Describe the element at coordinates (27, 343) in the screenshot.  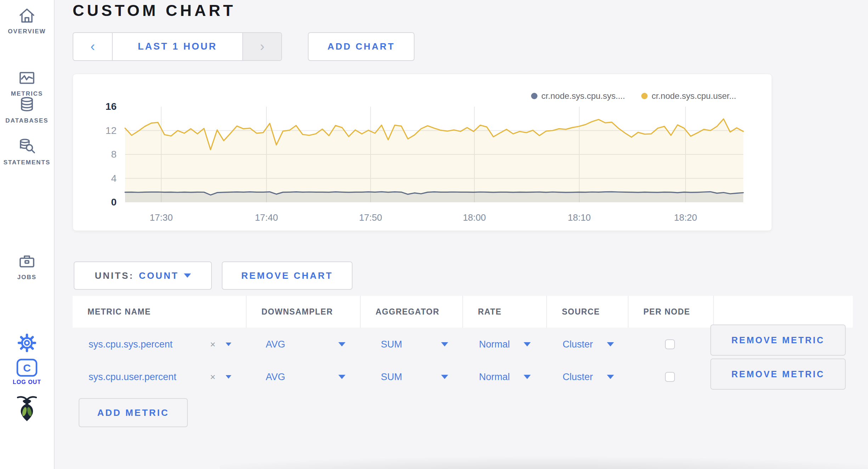
I see `gear-icon` at that location.